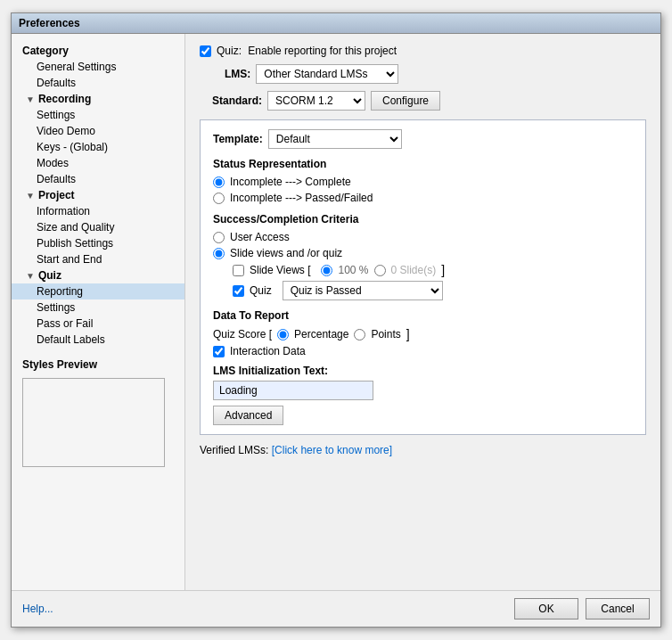  Describe the element at coordinates (422, 219) in the screenshot. I see `success-completion-header: Success/Completion Criteria` at that location.